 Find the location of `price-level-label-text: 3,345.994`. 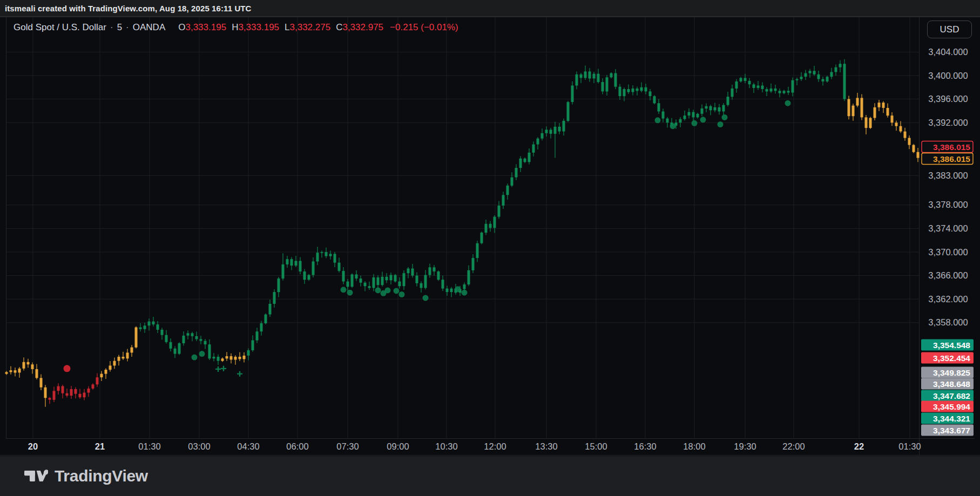

price-level-label-text: 3,345.994 is located at coordinates (951, 407).